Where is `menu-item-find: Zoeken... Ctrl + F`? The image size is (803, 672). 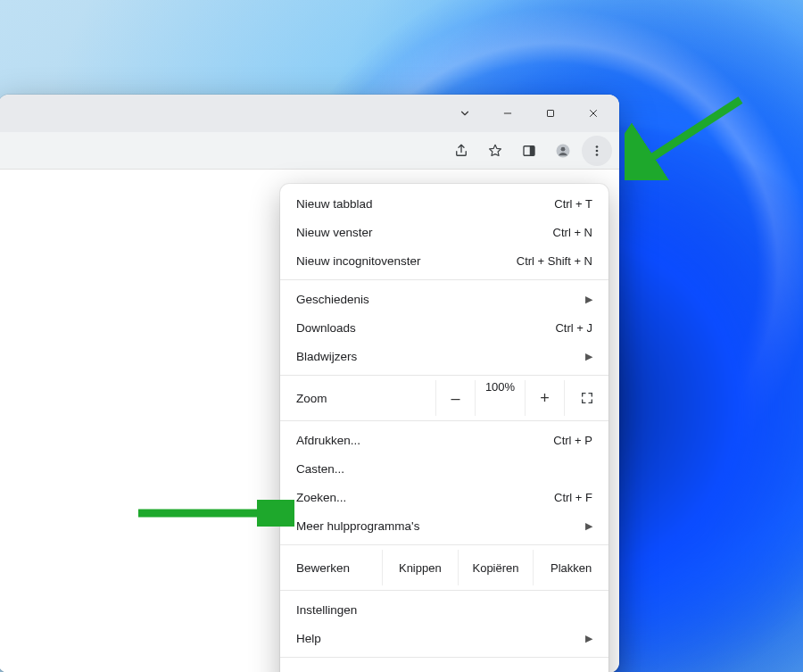
menu-item-find: Zoeken... Ctrl + F is located at coordinates (444, 497).